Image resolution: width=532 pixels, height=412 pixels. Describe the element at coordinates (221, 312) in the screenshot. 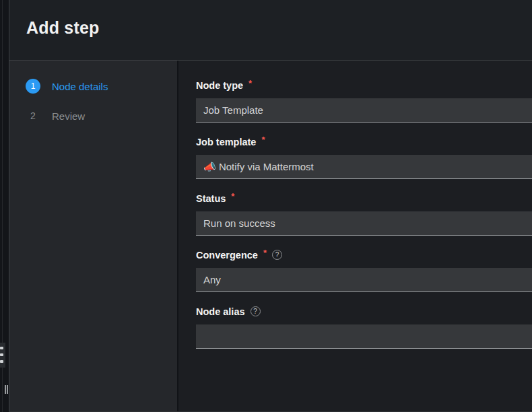

I see `node-alias-label: Node alias` at that location.